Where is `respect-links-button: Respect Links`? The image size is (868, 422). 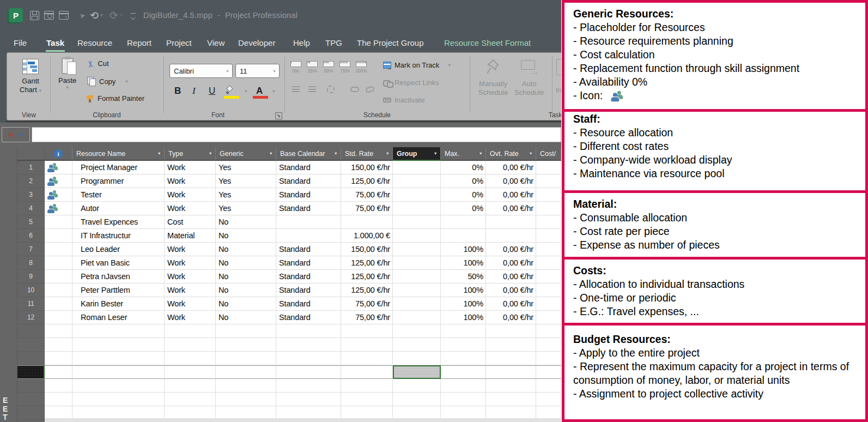
respect-links-button: Respect Links is located at coordinates (411, 83).